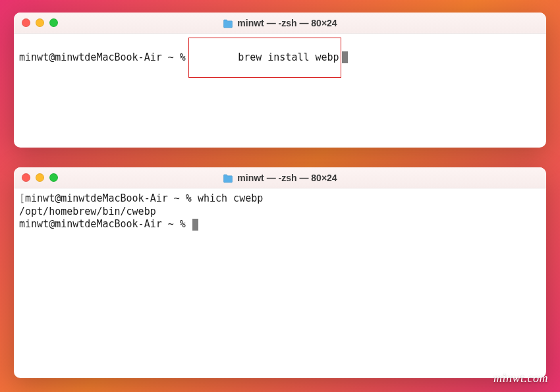 The width and height of the screenshot is (560, 392). I want to click on output-text: /opt/homebrew/bin/cwebp, so click(88, 212).